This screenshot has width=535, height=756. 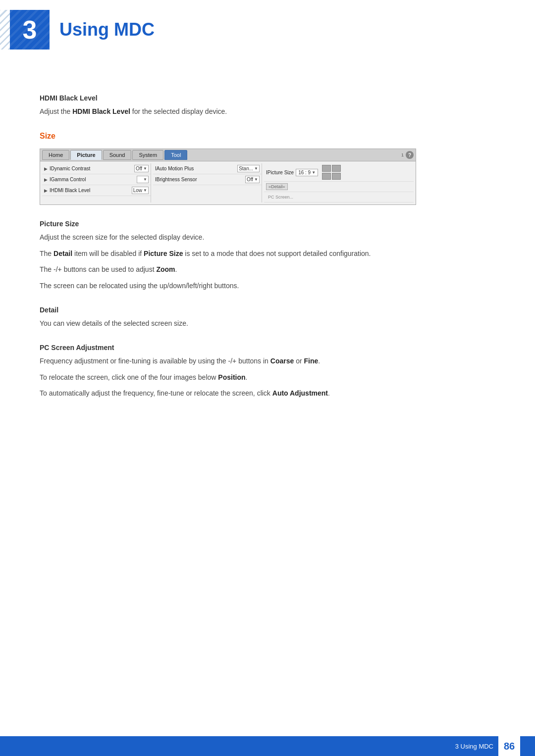 What do you see at coordinates (97, 183) in the screenshot?
I see `ui-left-panel: ▶ IDynamic Contrast Off ▼ ▶ IGamma Contr…` at bounding box center [97, 183].